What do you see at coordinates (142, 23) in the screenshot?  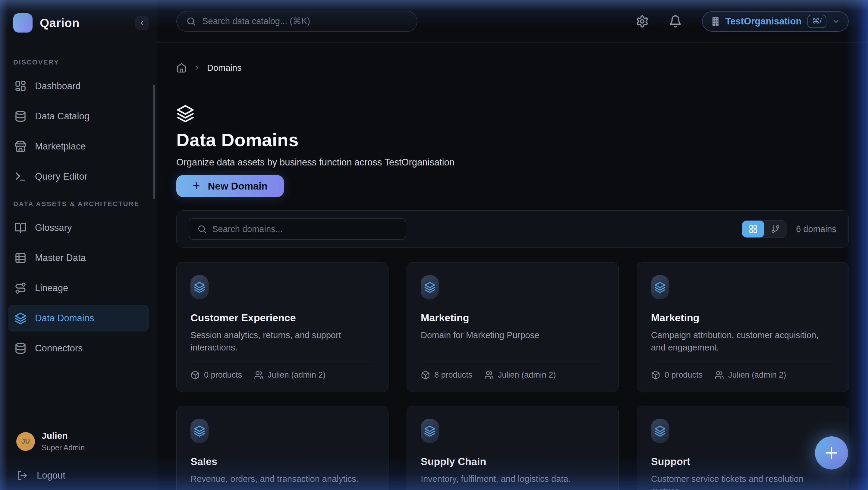 I see `sidebar-collapse-button` at bounding box center [142, 23].